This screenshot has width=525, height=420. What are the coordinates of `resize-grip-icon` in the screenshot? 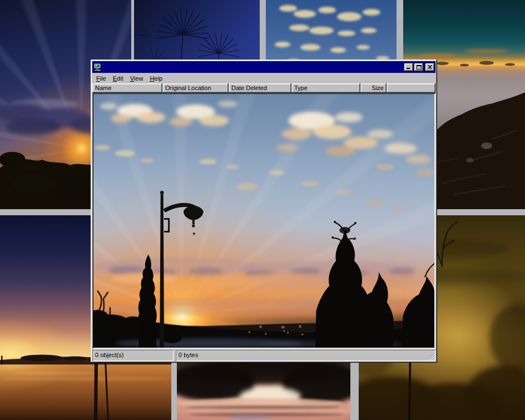 It's located at (431, 357).